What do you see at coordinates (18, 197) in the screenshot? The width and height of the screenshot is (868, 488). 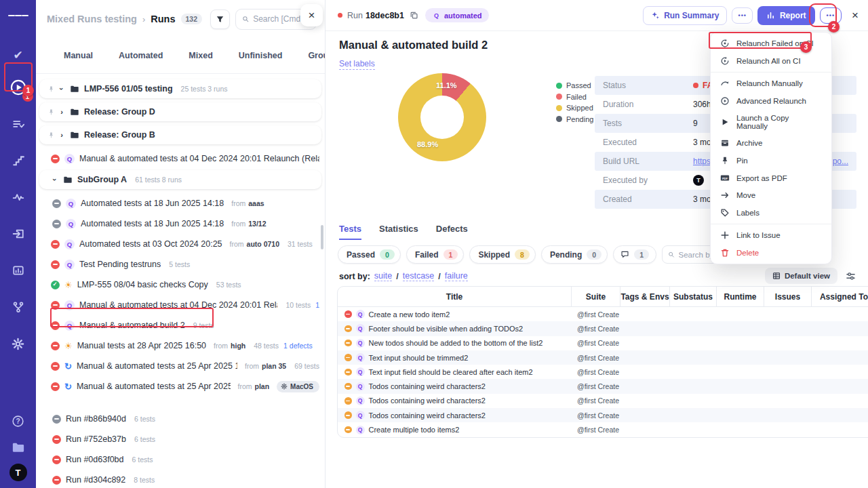 I see `pulse-icon` at bounding box center [18, 197].